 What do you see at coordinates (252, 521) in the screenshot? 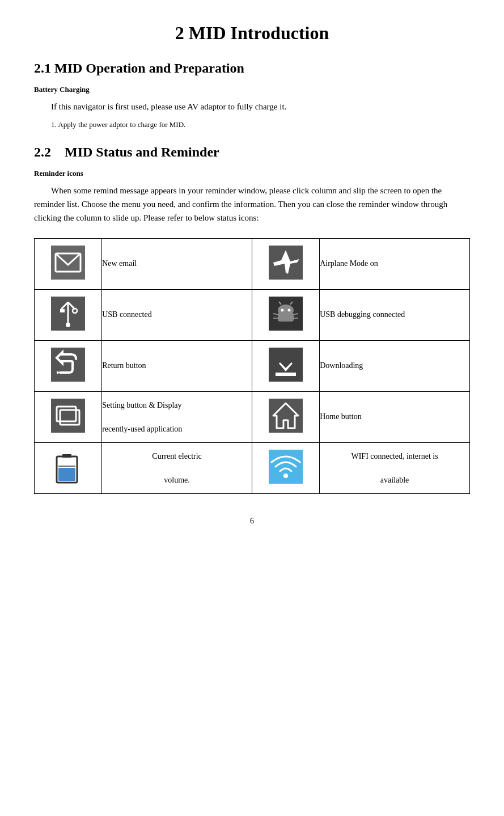
I see `page-number: 6` at bounding box center [252, 521].